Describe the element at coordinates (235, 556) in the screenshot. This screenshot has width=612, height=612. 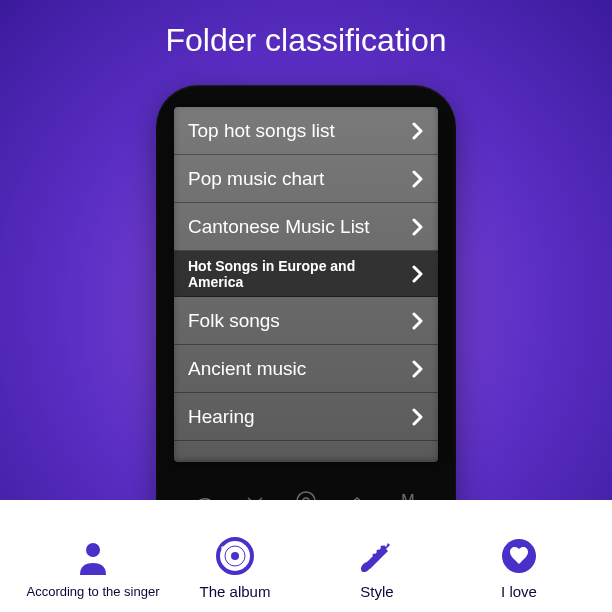
I see `album-icon` at that location.